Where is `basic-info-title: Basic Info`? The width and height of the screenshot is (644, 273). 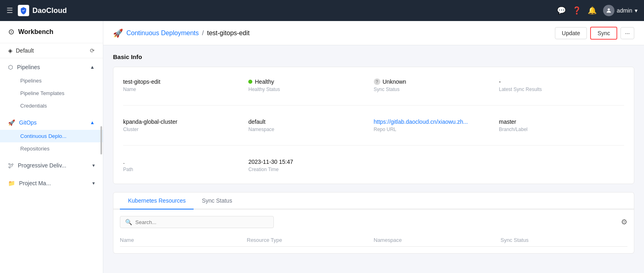
basic-info-title: Basic Info is located at coordinates (373, 57).